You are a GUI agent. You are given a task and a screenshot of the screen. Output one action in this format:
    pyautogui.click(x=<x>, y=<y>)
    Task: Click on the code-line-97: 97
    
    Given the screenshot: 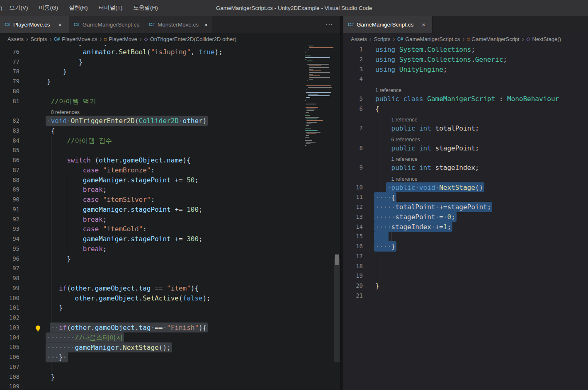 What is the action you would take?
    pyautogui.click(x=153, y=269)
    